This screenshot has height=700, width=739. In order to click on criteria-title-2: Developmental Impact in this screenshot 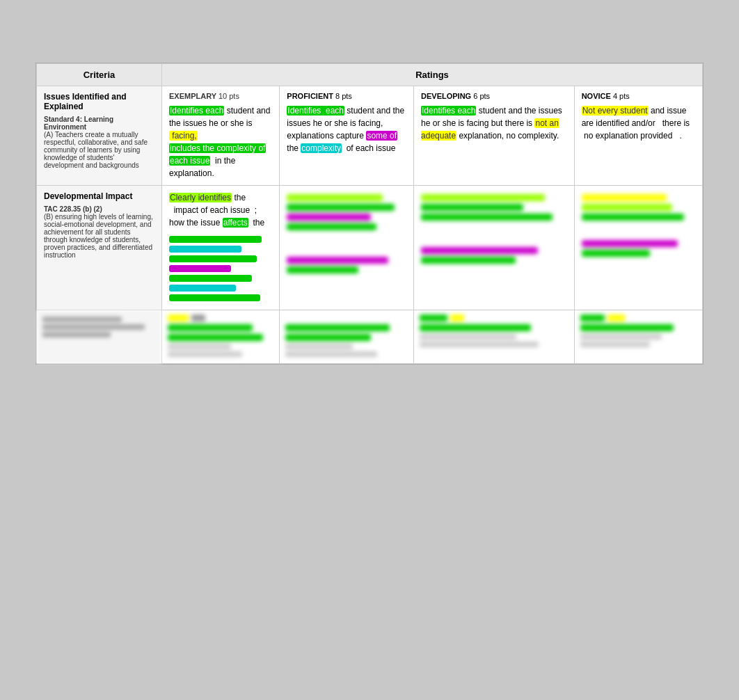, I will do `click(99, 196)`.